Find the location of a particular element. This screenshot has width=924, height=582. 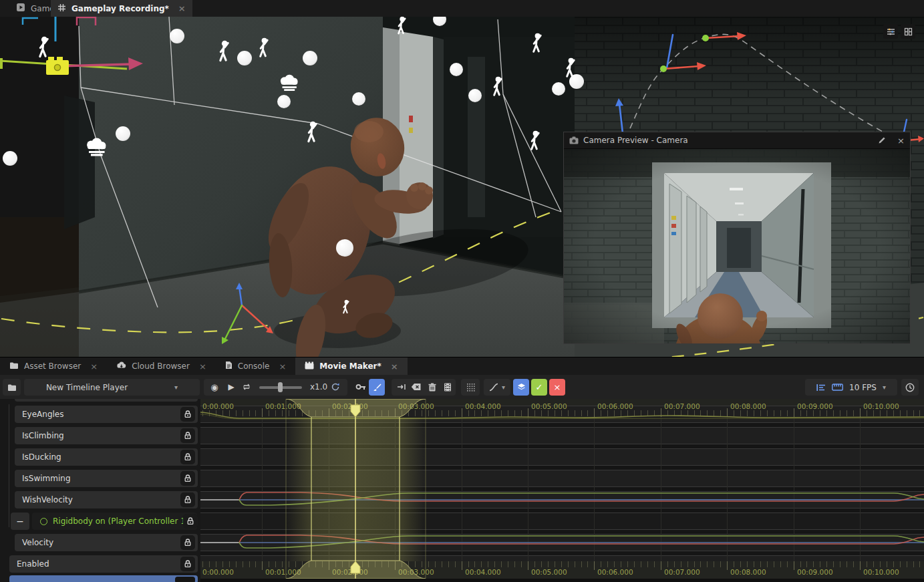

track-row-selected-partial is located at coordinates (104, 579).